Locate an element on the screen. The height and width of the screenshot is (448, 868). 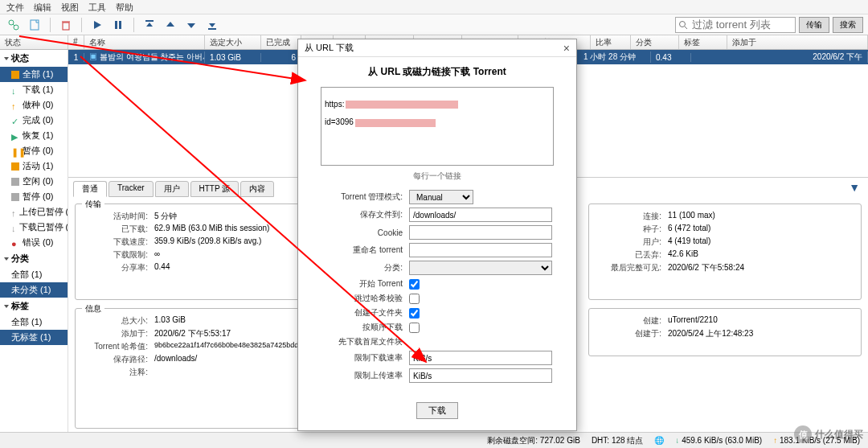
sidebar-cat-uncategorized: 未分类 (1) is located at coordinates (34, 290).